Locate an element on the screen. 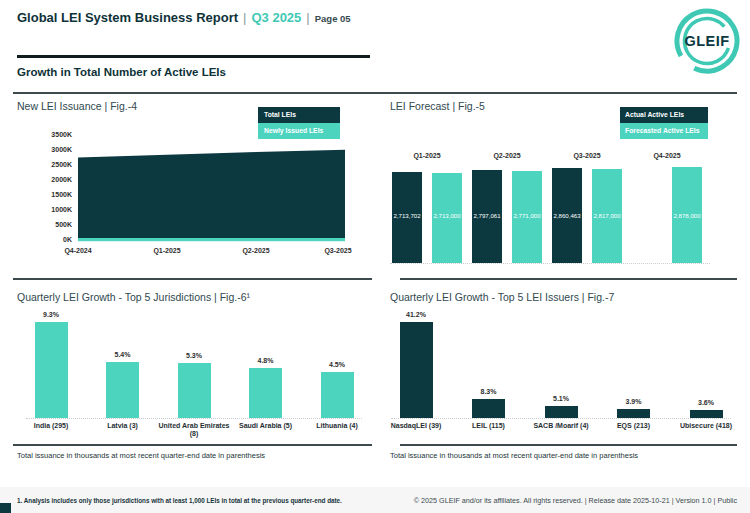 The height and width of the screenshot is (513, 750). fig4-ytick: 1000K is located at coordinates (55, 210).